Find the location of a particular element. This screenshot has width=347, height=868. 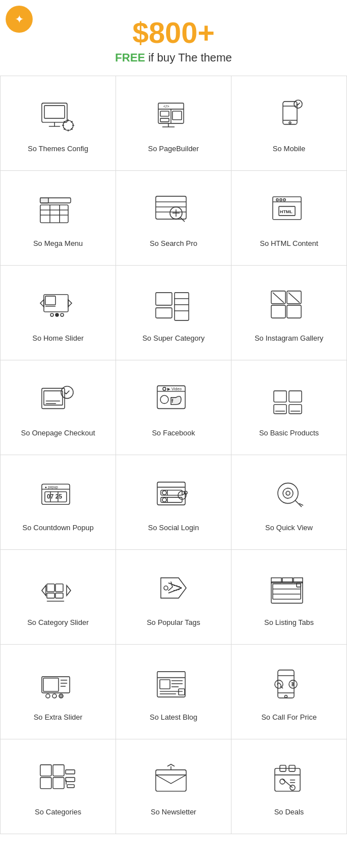

category-slider-icon is located at coordinates (58, 591).